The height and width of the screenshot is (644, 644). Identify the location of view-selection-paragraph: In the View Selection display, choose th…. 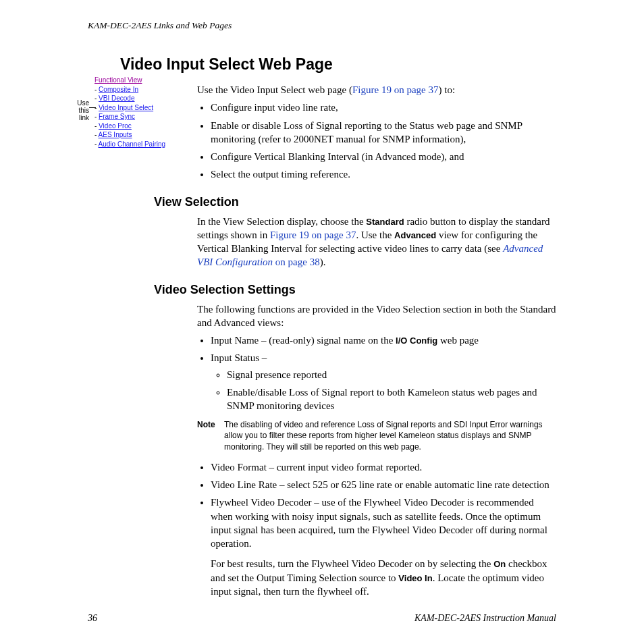
(377, 242).